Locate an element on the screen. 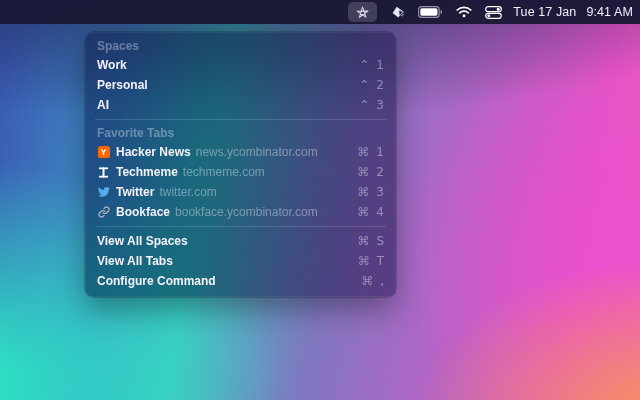 This screenshot has height=400, width=640. menu-item-label: Techmeme is located at coordinates (147, 172).